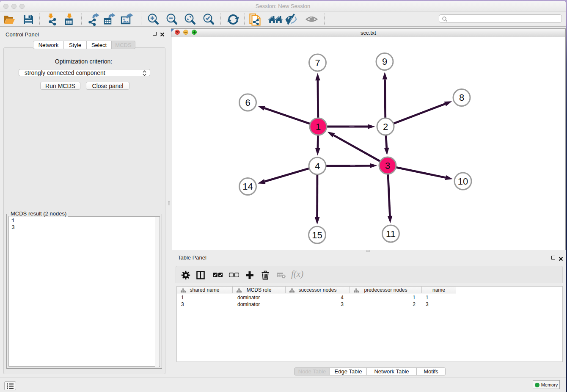 The height and width of the screenshot is (392, 567). I want to click on svg-text: 4, so click(317, 166).